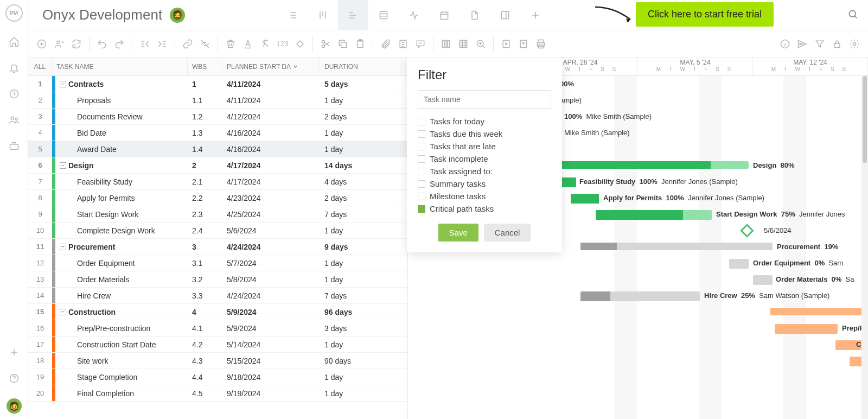  Describe the element at coordinates (463, 44) in the screenshot. I see `grid-icon` at that location.